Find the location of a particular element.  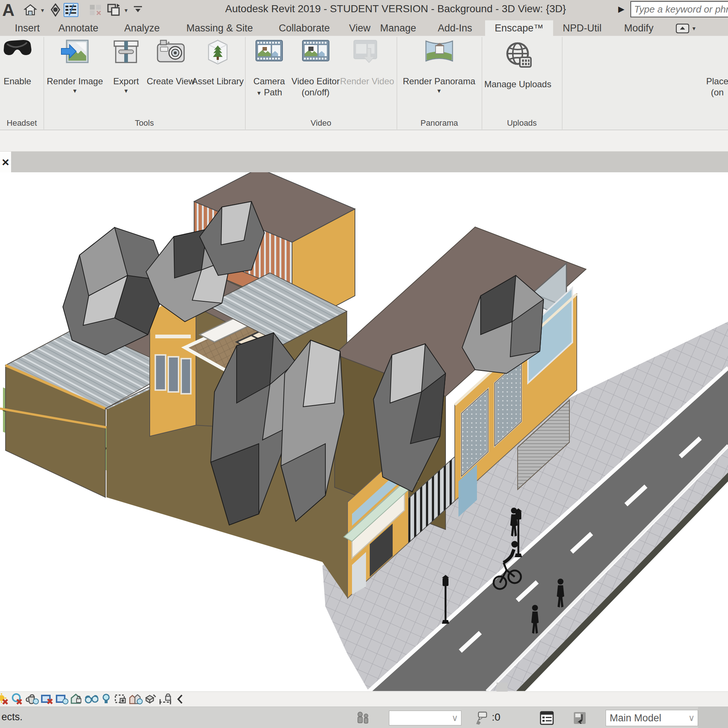

active-workset-select: ∨ is located at coordinates (425, 718).